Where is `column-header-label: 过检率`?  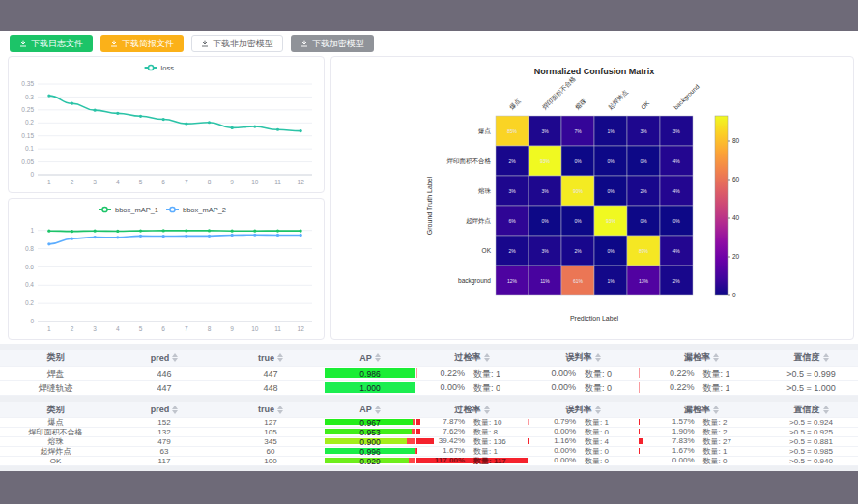
column-header-label: 过检率 is located at coordinates (468, 409).